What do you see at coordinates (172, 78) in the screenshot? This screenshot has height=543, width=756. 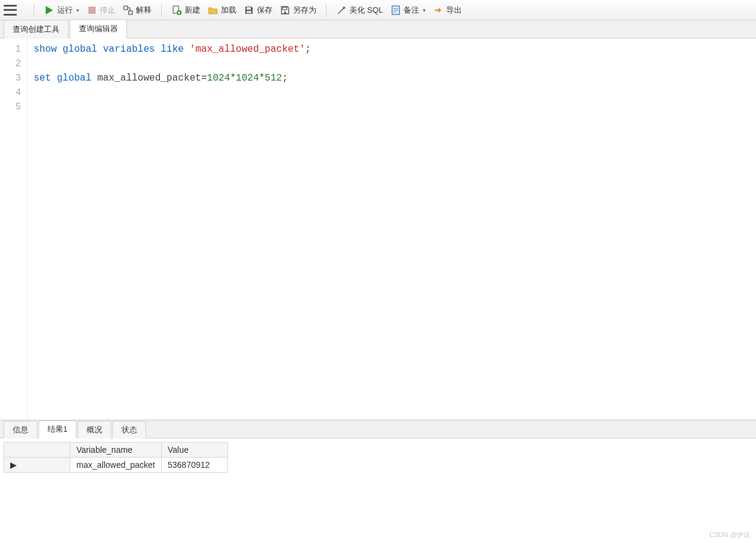 I see `code-line: set global max_allowed_packet=1024*1024*…` at bounding box center [172, 78].